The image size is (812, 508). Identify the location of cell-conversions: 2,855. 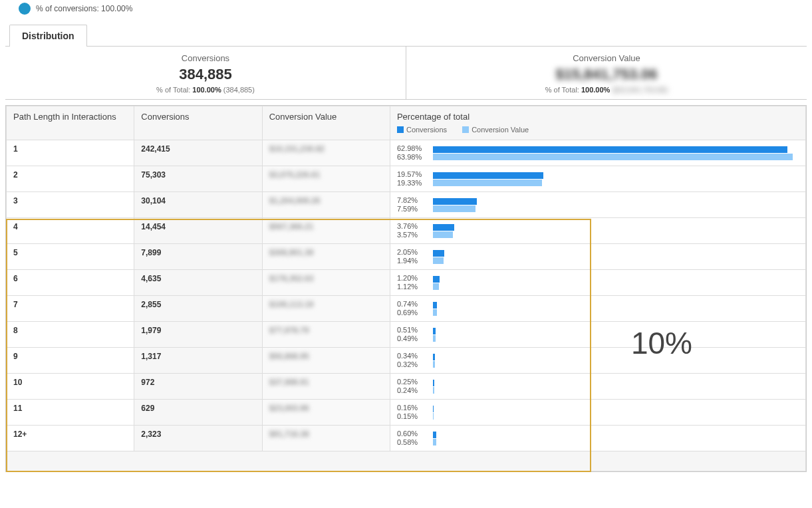
(198, 309).